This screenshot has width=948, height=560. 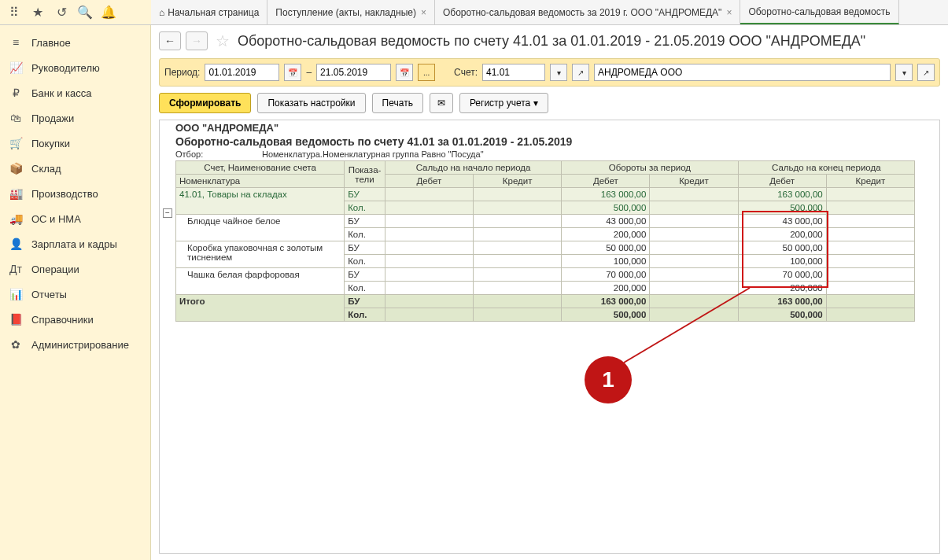 I want to click on sidebar-item-9: ДтОперации, so click(x=76, y=269).